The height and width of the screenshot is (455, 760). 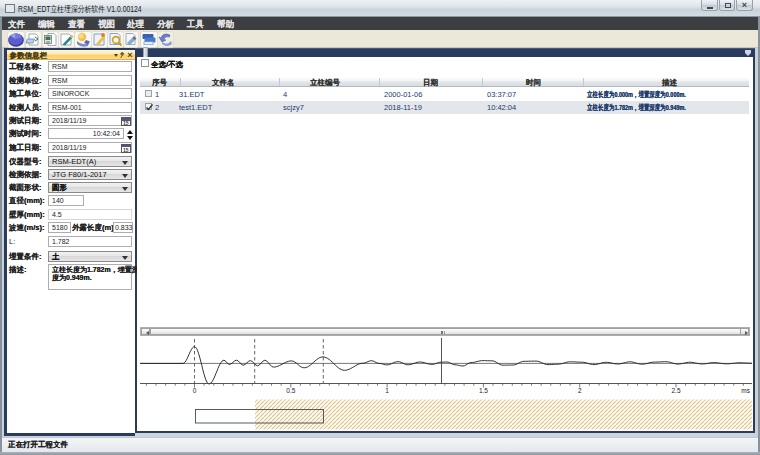 What do you see at coordinates (484, 390) in the screenshot?
I see `svg-text: 1.5` at bounding box center [484, 390].